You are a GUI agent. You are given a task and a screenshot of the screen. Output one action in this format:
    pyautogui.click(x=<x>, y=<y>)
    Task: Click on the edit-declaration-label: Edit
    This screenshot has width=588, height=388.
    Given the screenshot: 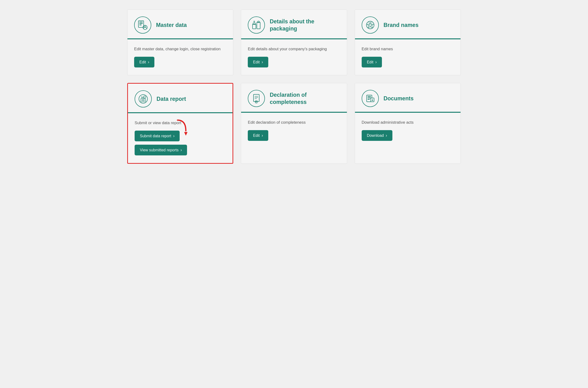 What is the action you would take?
    pyautogui.click(x=256, y=136)
    